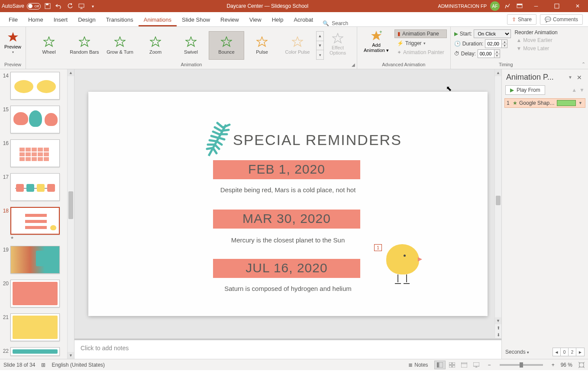 The height and width of the screenshot is (371, 588). What do you see at coordinates (421, 34) in the screenshot?
I see `animation-pane-button: ▮Animation Pane` at bounding box center [421, 34].